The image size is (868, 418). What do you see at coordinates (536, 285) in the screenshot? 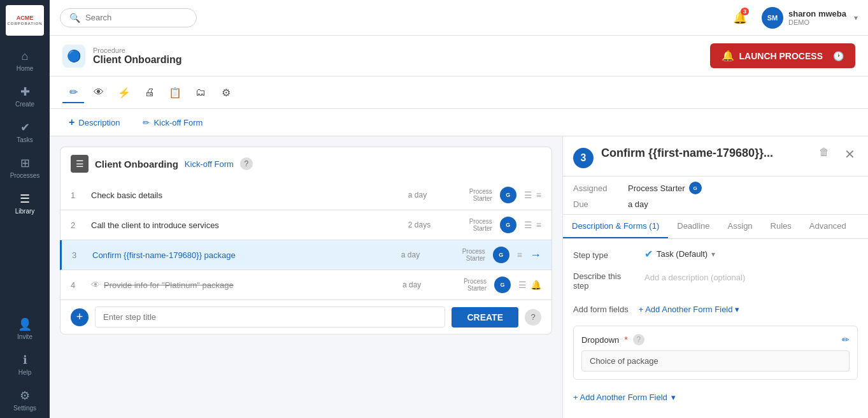
I see `bell-step-icon: 🔔` at bounding box center [536, 285].